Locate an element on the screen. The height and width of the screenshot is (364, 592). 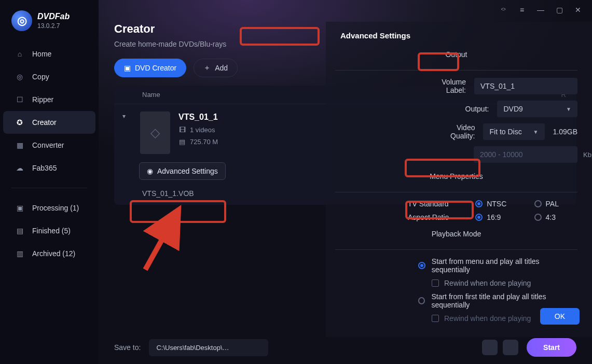
caret-down-icon: ▾ is located at coordinates (127, 133).